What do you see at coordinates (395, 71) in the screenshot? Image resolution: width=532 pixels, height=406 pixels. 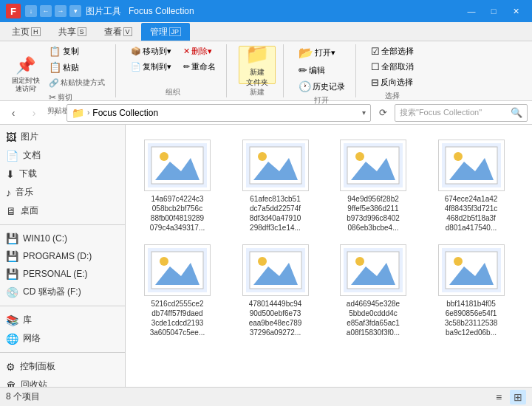 I see `ribbon-group-select: ☑全部选择 ☐全部取消 ⊟反向选择 选择` at bounding box center [395, 71].